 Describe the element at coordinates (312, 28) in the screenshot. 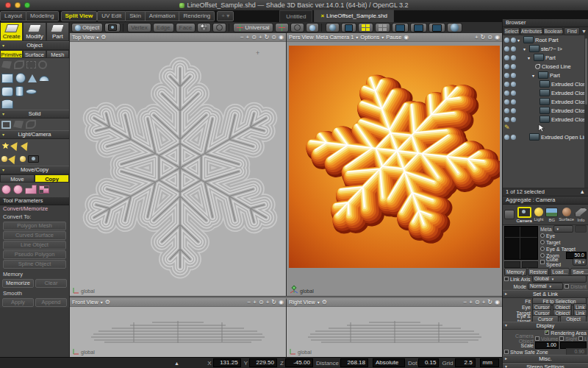

I see `light-toggle-button` at that location.